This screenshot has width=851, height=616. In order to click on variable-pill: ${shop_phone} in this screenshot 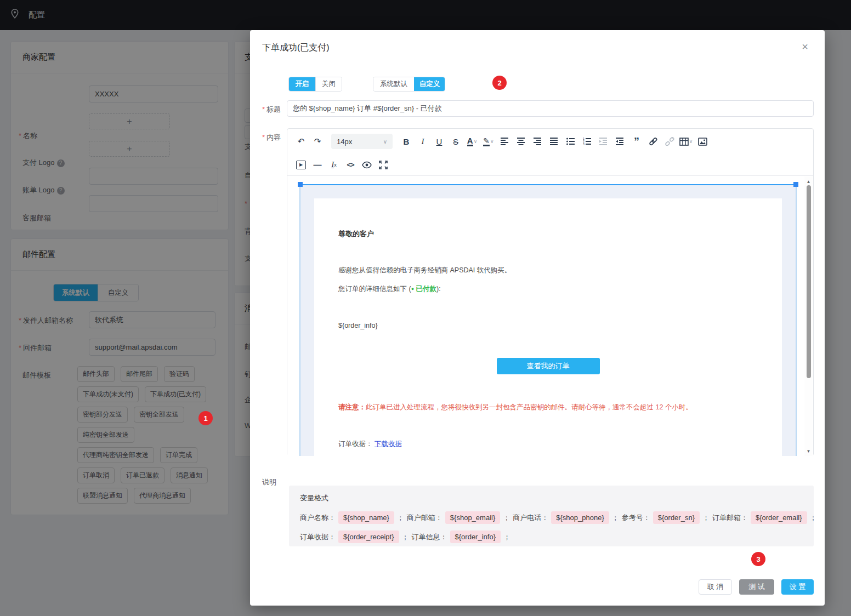, I will do `click(580, 517)`.